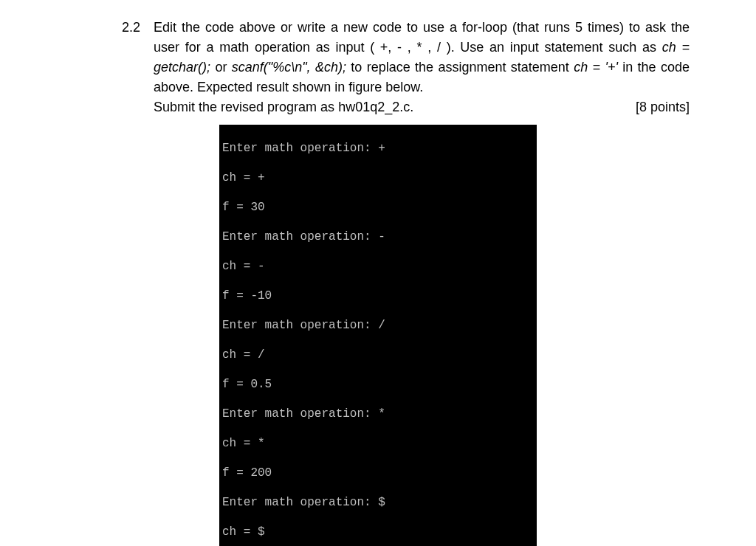 Image resolution: width=756 pixels, height=546 pixels. Describe the element at coordinates (378, 207) in the screenshot. I see `terminal-line: f = 30` at that location.